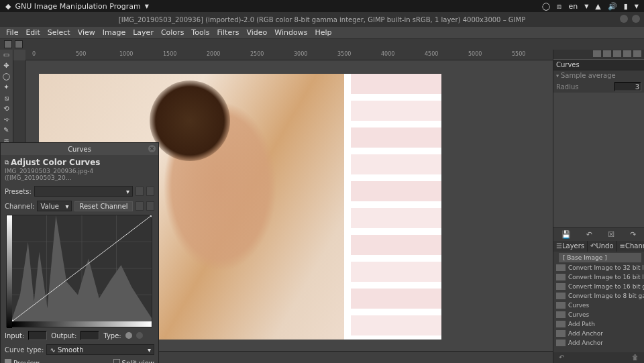 The height and width of the screenshot is (363, 644). What do you see at coordinates (200, 32) in the screenshot?
I see `menu-tools: Tools` at bounding box center [200, 32].